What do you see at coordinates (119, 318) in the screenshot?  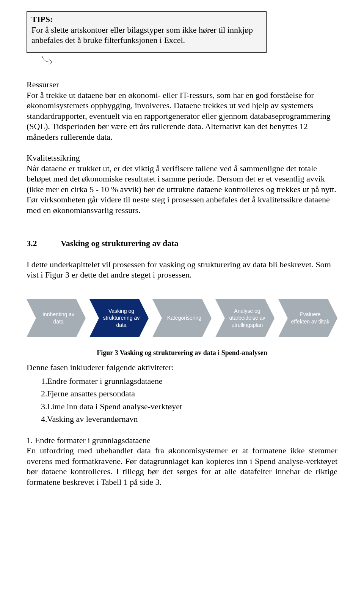 I see `chevron-label: Vasking og strukturering av data` at bounding box center [119, 318].